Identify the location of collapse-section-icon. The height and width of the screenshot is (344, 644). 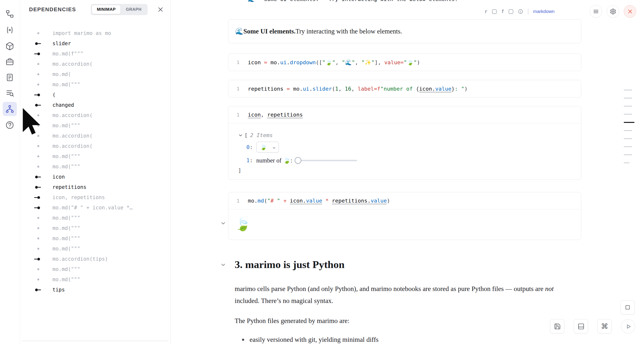
(223, 265).